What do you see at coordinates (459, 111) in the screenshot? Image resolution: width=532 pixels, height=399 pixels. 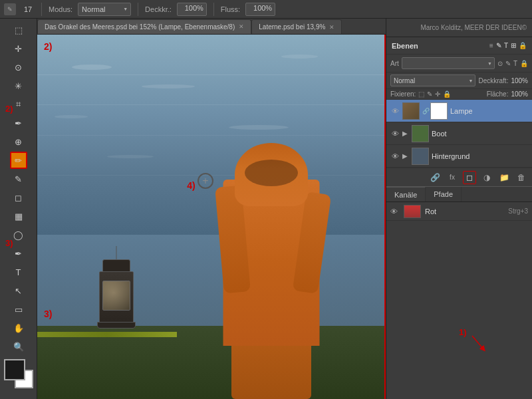 I see `layer-item-lampe: 👁 🔗 Lampe` at bounding box center [459, 111].